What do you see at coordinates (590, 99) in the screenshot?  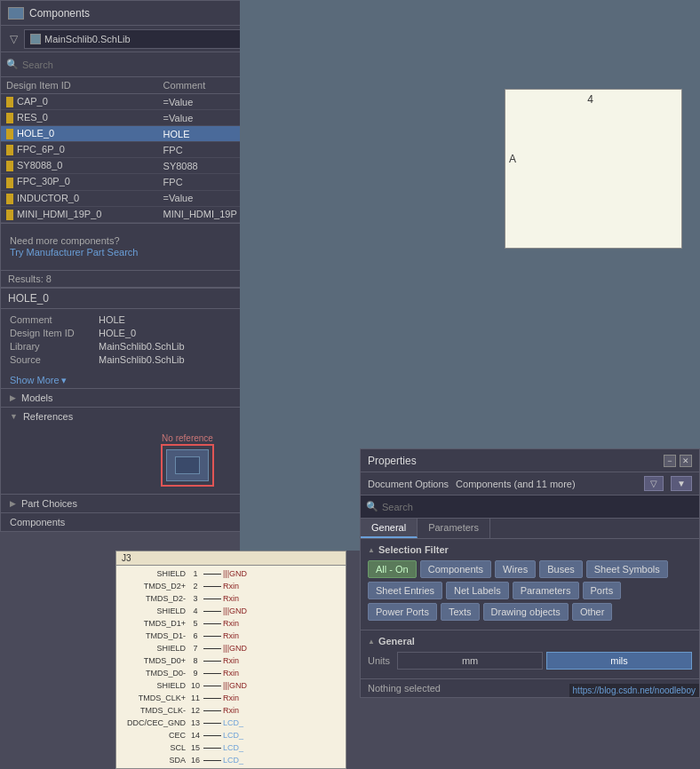 I see `sheet-col-4: 4` at bounding box center [590, 99].